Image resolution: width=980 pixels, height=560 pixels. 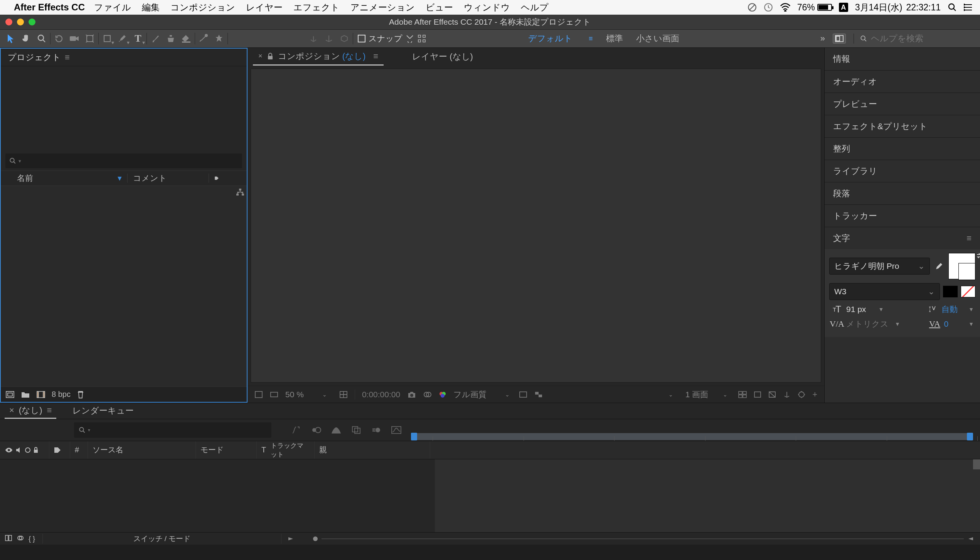 What do you see at coordinates (186, 39) in the screenshot?
I see `eraser-tool` at bounding box center [186, 39].